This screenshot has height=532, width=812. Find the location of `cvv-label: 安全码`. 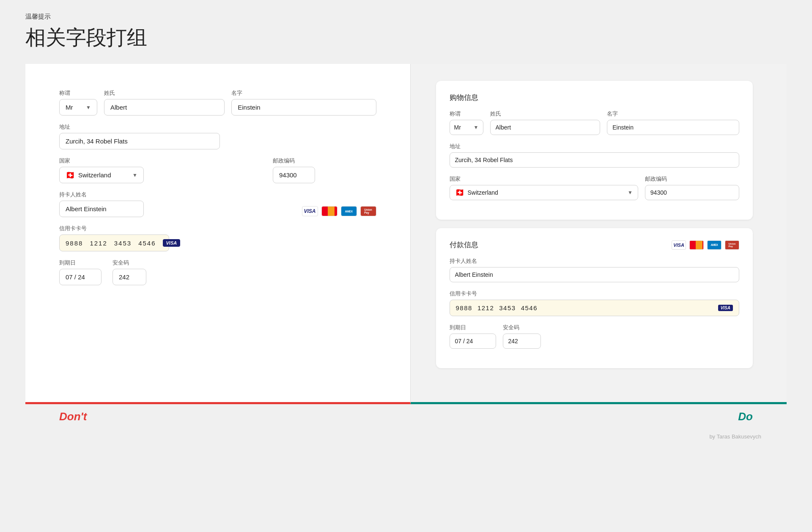

cvv-label: 安全码 is located at coordinates (132, 263).